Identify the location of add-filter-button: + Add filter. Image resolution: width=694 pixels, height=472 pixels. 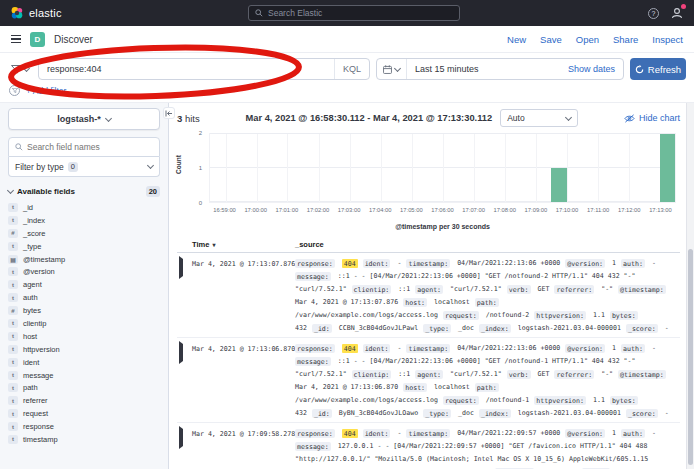
(46, 91).